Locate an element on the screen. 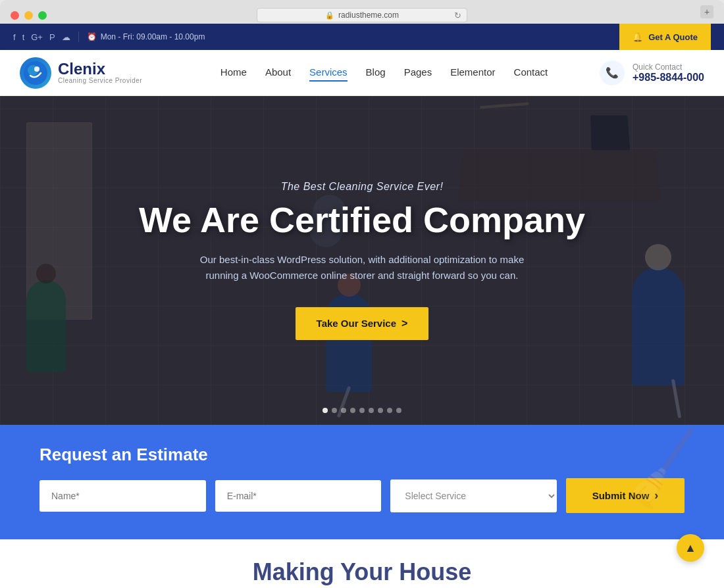  contact-label: Quick Contact is located at coordinates (669, 67).